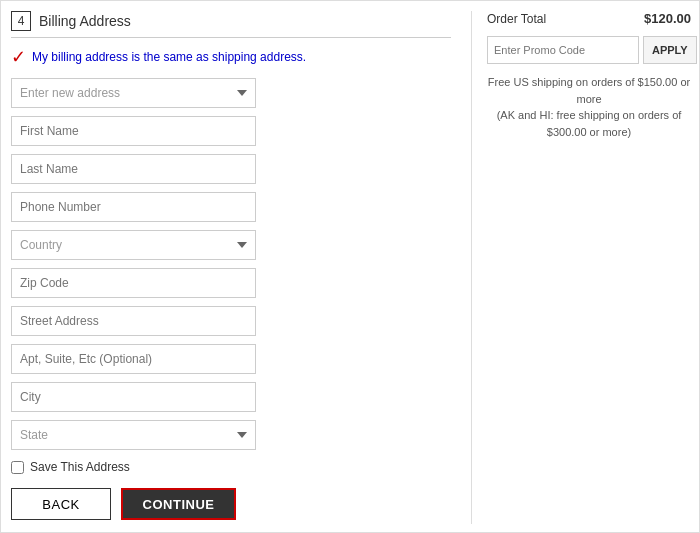 Image resolution: width=700 pixels, height=533 pixels. Describe the element at coordinates (231, 359) in the screenshot. I see `apt-row` at that location.